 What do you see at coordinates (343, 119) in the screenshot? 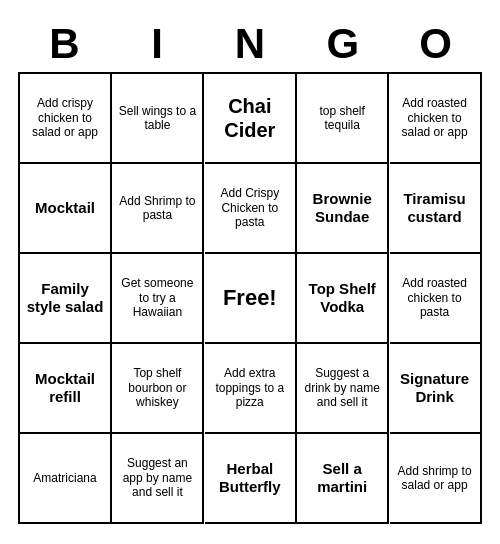
I see `cell-r0-c3: top shelf tequila` at bounding box center [343, 119].